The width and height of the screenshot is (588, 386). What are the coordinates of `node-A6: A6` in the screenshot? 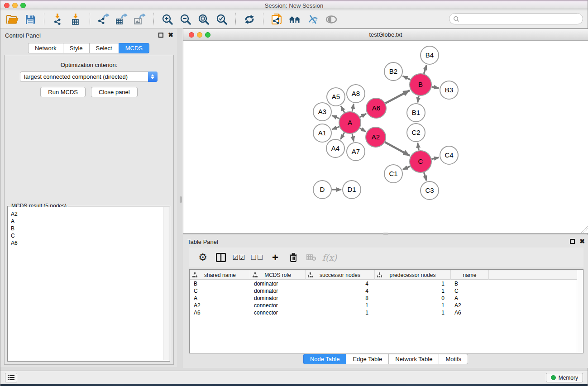 It's located at (376, 108).